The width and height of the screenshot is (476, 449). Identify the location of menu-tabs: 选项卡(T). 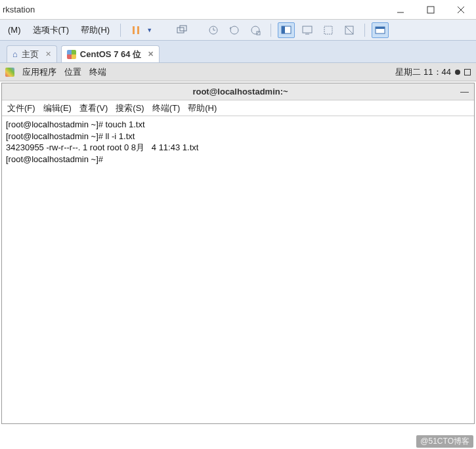
(51, 30).